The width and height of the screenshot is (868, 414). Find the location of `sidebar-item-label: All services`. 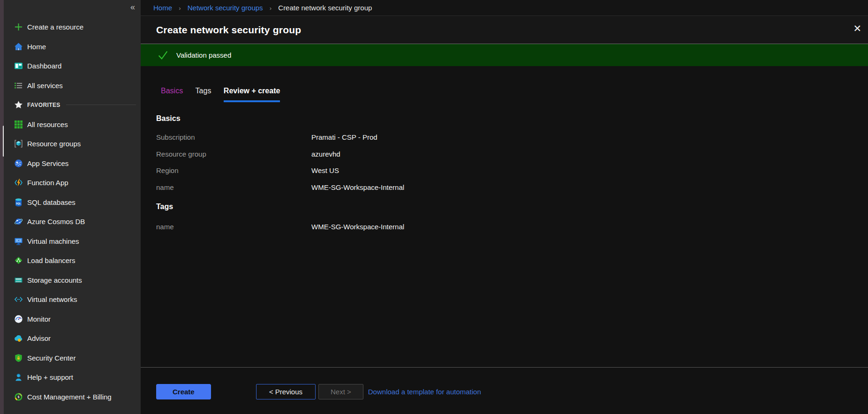

sidebar-item-label: All services is located at coordinates (45, 85).